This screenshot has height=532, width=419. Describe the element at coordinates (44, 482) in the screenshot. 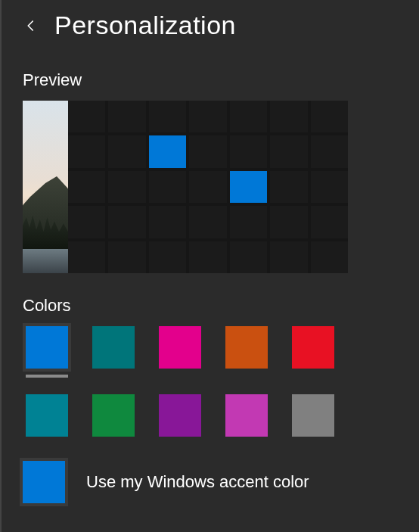

I see `accent-color-swatch` at that location.